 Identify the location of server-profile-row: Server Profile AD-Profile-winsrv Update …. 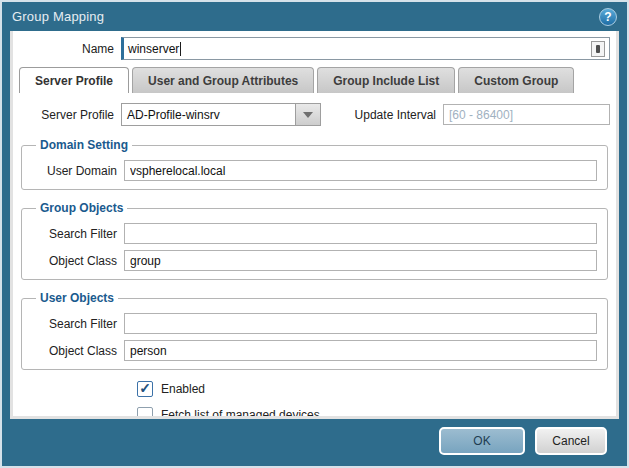
(314, 114).